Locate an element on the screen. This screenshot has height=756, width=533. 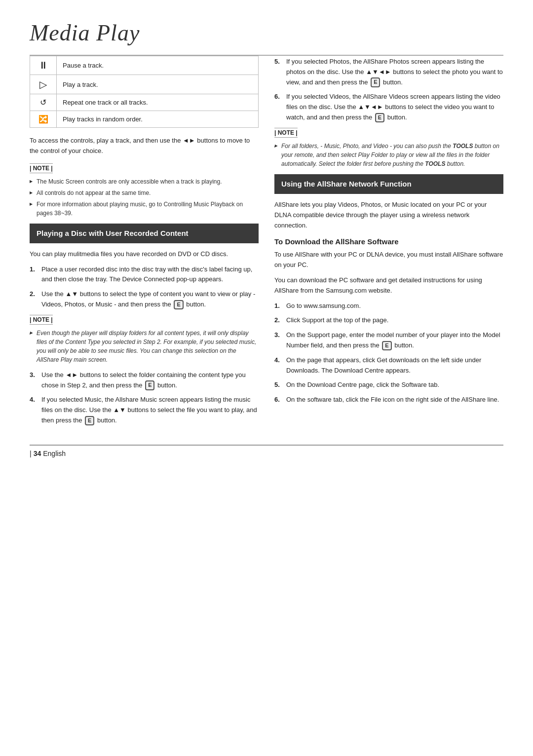
download-subtitle: To Download the AllShare Software is located at coordinates (389, 242).